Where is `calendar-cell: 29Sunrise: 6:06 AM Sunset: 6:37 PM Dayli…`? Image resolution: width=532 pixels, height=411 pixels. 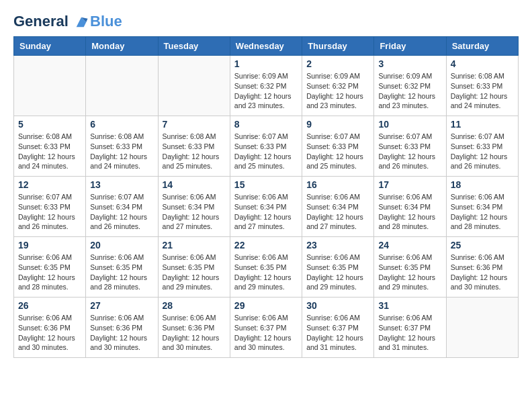
calendar-cell: 29Sunrise: 6:06 AM Sunset: 6:37 PM Dayli… is located at coordinates (266, 328).